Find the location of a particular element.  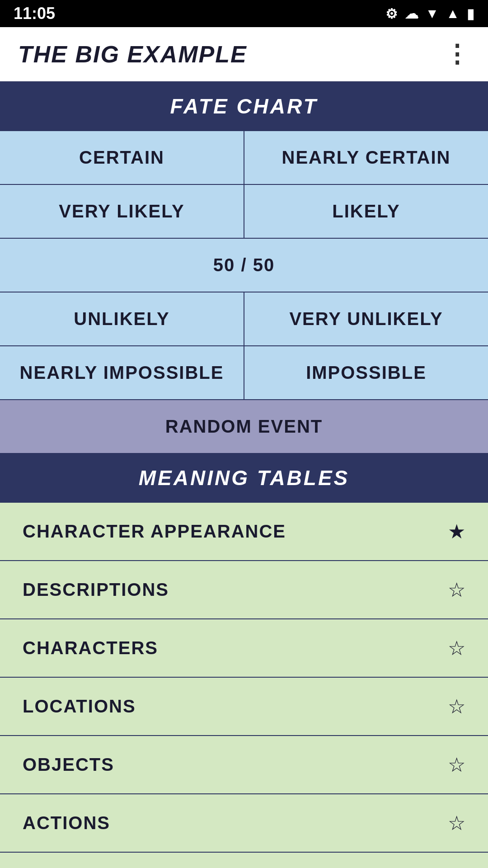

meaning-table-label-characters: CHARACTERS is located at coordinates (90, 648).